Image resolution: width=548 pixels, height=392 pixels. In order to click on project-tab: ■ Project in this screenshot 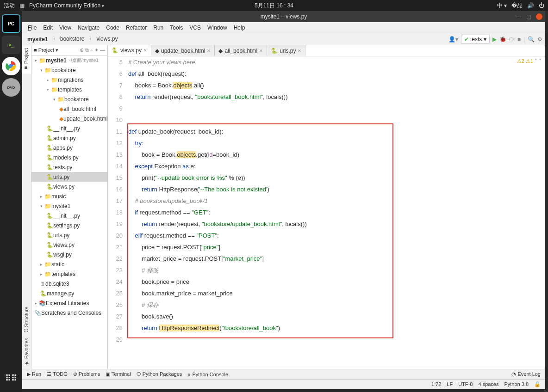, I will do `click(27, 59)`.